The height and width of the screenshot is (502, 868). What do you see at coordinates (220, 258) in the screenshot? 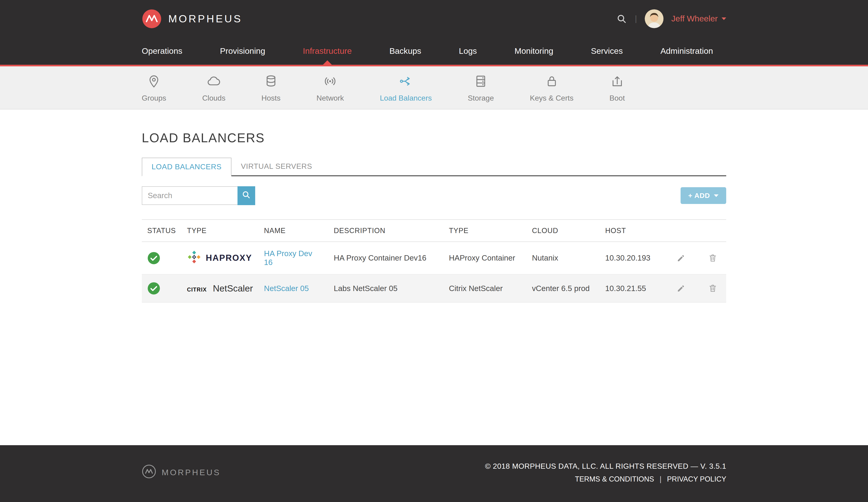
I see `haproxy-logo: HAPROXY` at bounding box center [220, 258].